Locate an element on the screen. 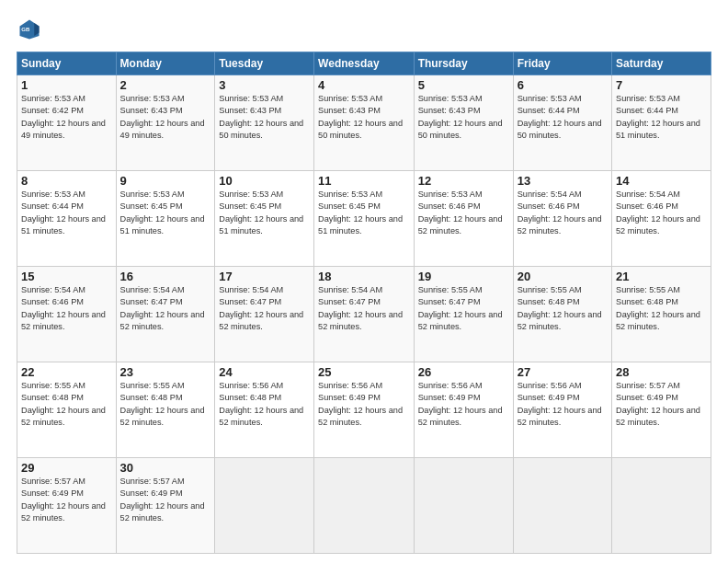 The image size is (728, 563). day-number: 1 is located at coordinates (66, 85).